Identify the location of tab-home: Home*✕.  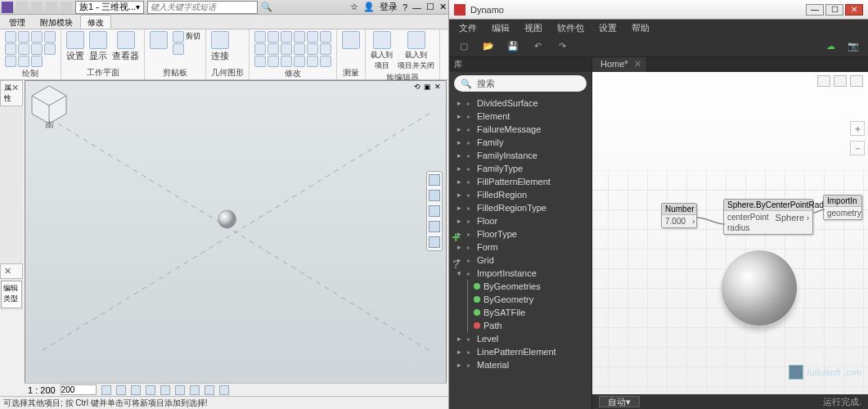
(620, 65).